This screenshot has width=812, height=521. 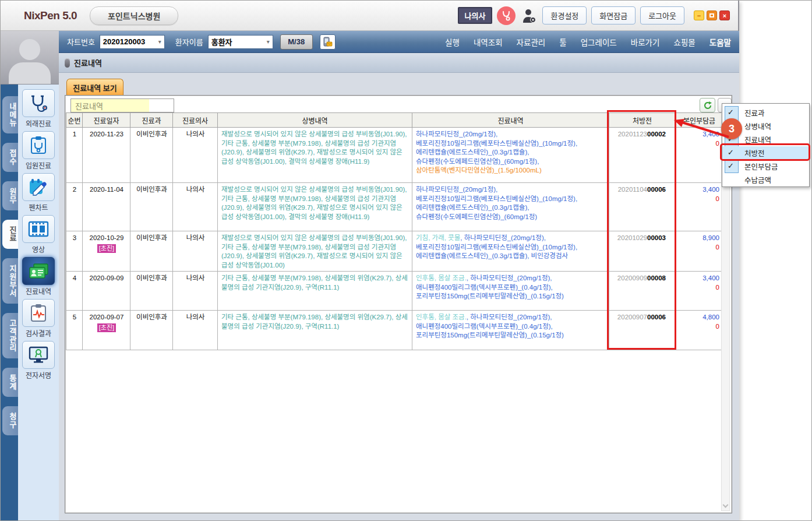 What do you see at coordinates (475, 15) in the screenshot?
I see `current-user-button: 나의사` at bounding box center [475, 15].